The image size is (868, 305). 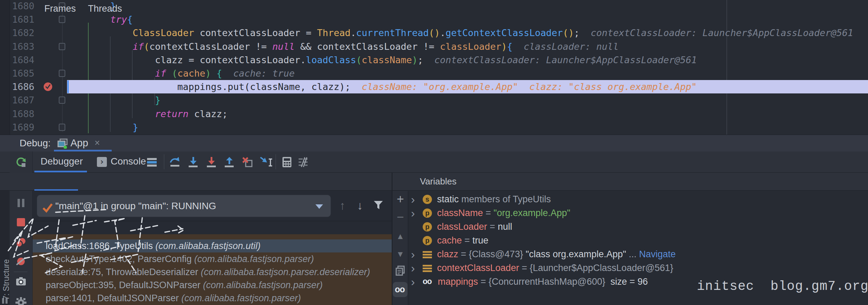 What do you see at coordinates (22, 114) in the screenshot?
I see `line-number: 1688` at bounding box center [22, 114].